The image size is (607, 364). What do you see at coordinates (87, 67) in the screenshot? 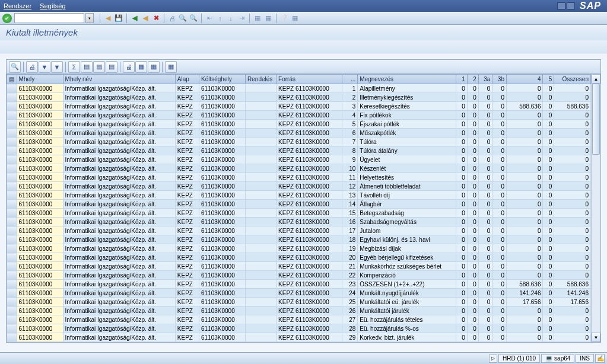
I see `subtotal-icon: ▤` at bounding box center [87, 67].